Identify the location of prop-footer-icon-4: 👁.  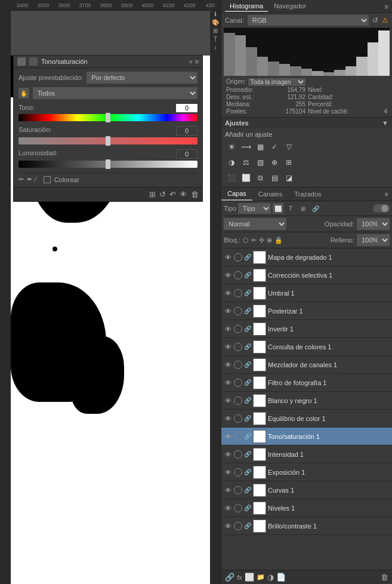
(184, 195).